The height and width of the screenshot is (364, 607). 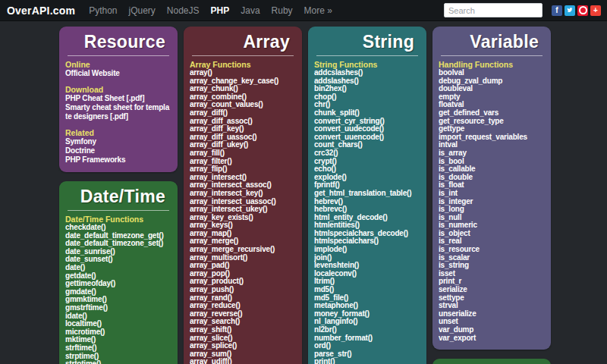 What do you see at coordinates (492, 97) in the screenshot?
I see `function-link: empty` at bounding box center [492, 97].